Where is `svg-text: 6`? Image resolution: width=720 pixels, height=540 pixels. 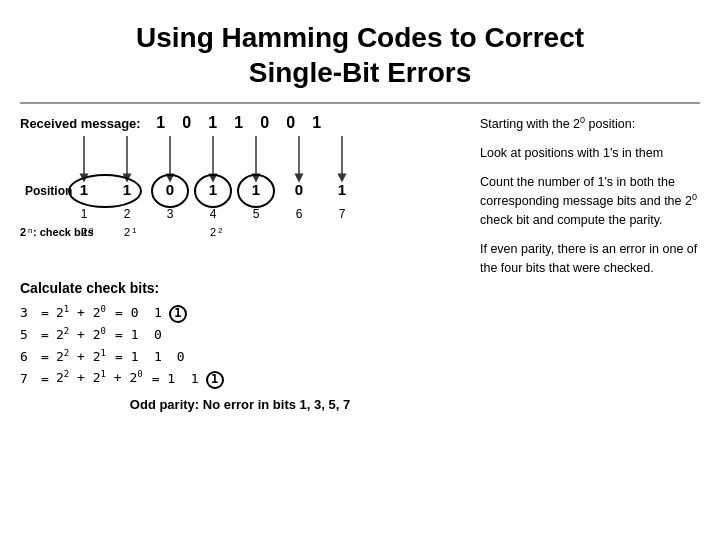
svg-text: 6 is located at coordinates (300, 214).